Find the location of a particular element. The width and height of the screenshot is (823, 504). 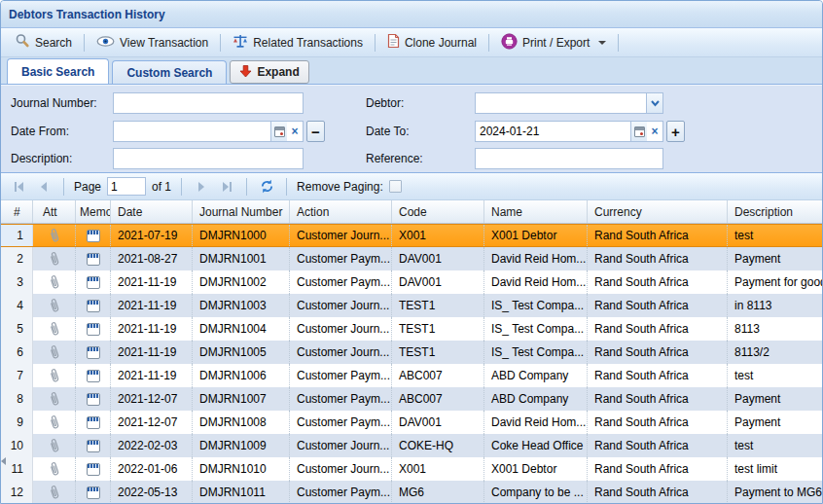

column-header-att: Att is located at coordinates (54, 212).